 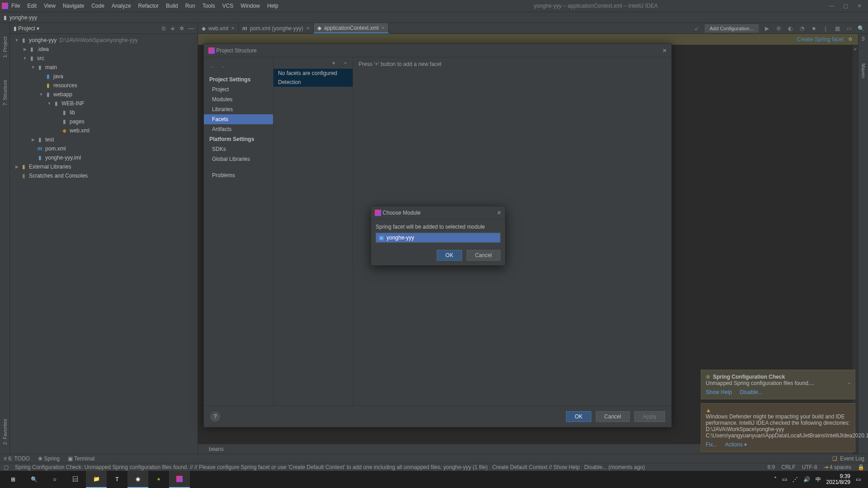 I want to click on debug-icon: ⚙, so click(x=778, y=28).